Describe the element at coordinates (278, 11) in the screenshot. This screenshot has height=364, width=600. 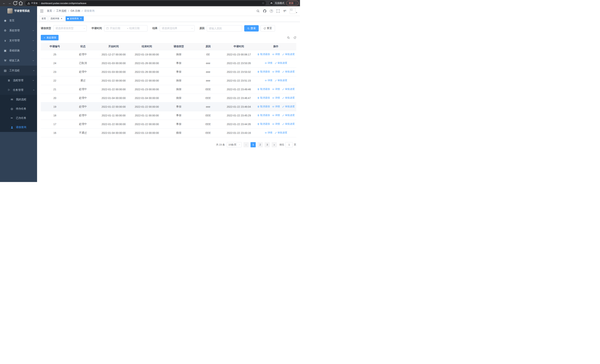
I see `fullscreen-icon` at that location.